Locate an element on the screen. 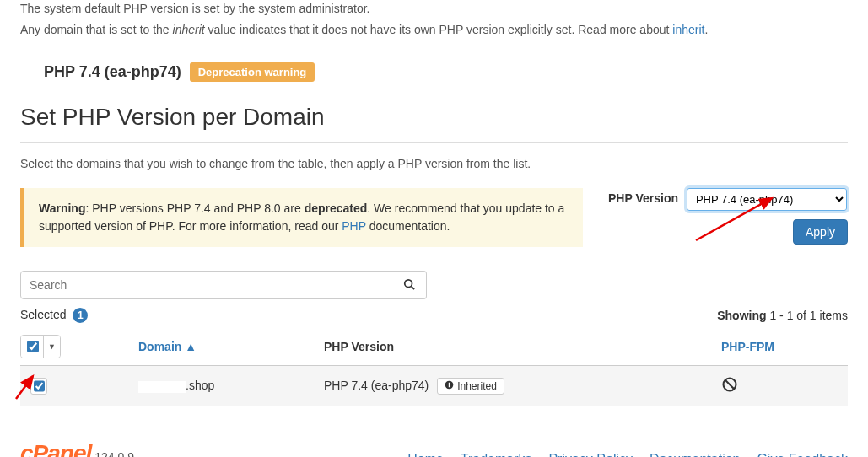  domain-redacted is located at coordinates (162, 387).